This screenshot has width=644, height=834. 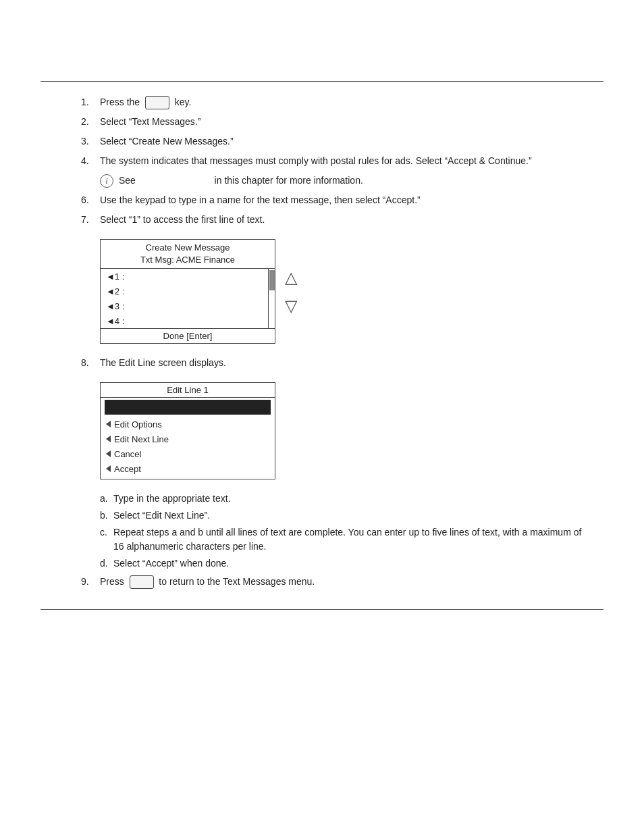 What do you see at coordinates (336, 122) in the screenshot?
I see `step-2: 2. Select “Text Messages.”` at bounding box center [336, 122].